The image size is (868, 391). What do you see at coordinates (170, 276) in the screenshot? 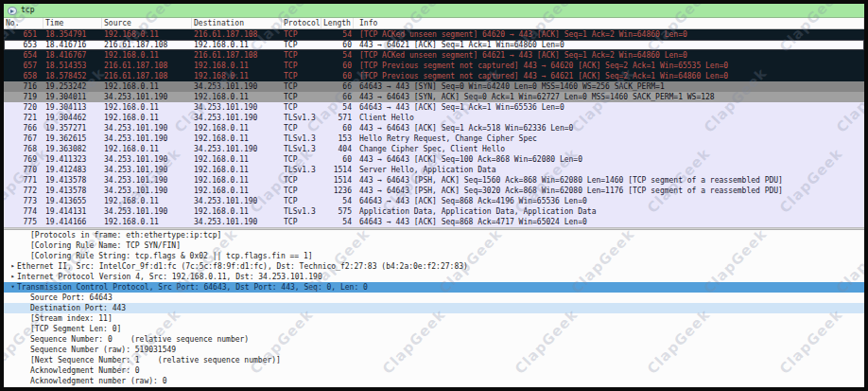
I see `detail-text: Internet Protocol Version 4, Src: 192.16…` at bounding box center [170, 276].